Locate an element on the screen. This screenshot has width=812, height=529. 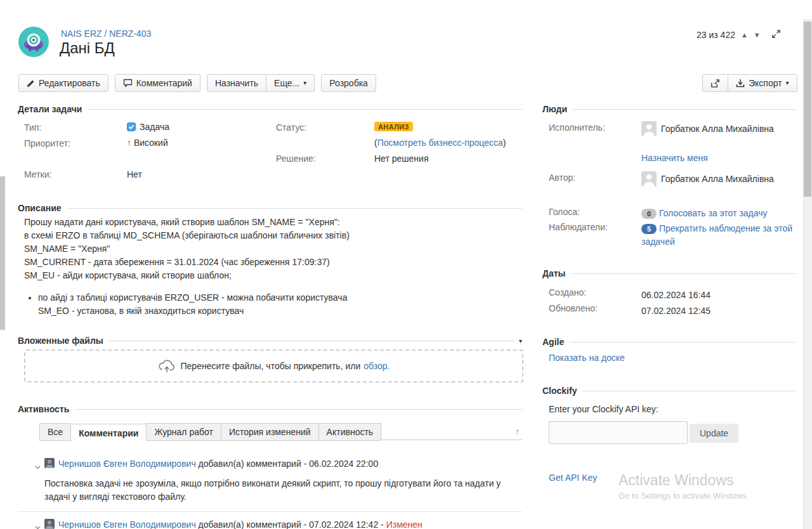
description-line: SM_CURRENT - дата збереження = 31.01.202… is located at coordinates (246, 263).